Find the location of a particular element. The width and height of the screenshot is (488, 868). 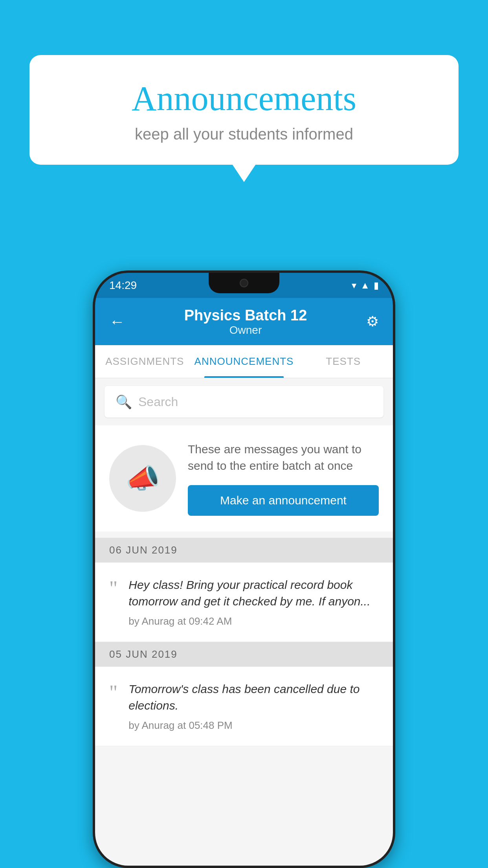

tab-assignments: ASSIGNMENTS is located at coordinates (145, 362).